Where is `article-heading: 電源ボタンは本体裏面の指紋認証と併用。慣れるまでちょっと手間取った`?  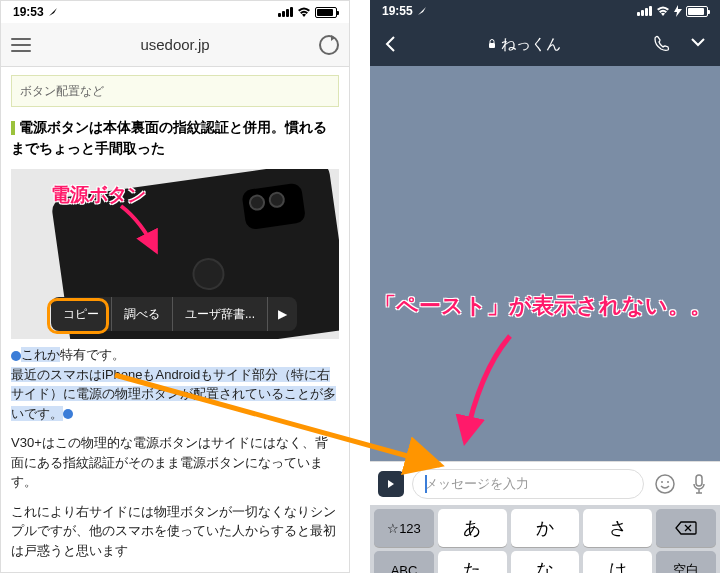 article-heading: 電源ボタンは本体裏面の指紋認証と併用。慣れるまでちょっと手間取った is located at coordinates (175, 138).